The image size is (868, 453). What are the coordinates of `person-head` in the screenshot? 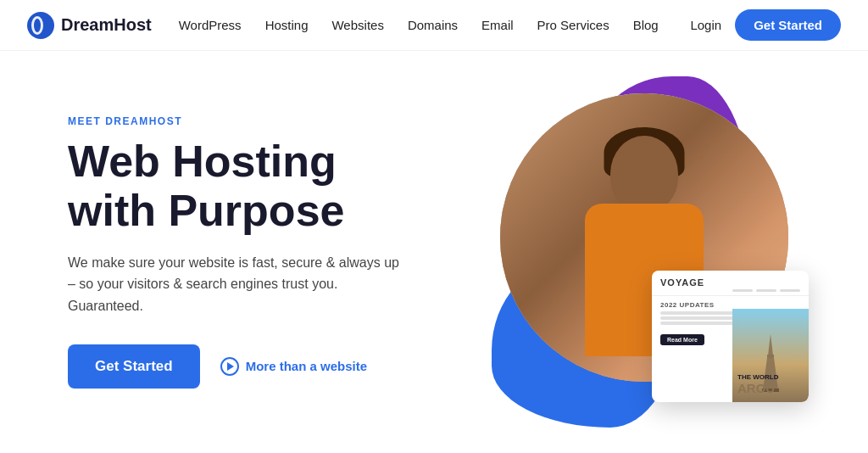 It's located at (644, 174).